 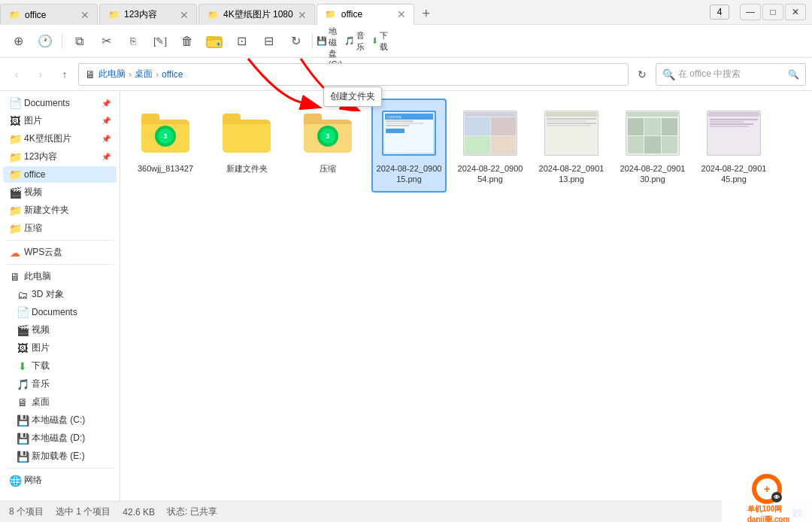 What do you see at coordinates (302, 15) in the screenshot?
I see `tab-close-3: ✕` at bounding box center [302, 15].